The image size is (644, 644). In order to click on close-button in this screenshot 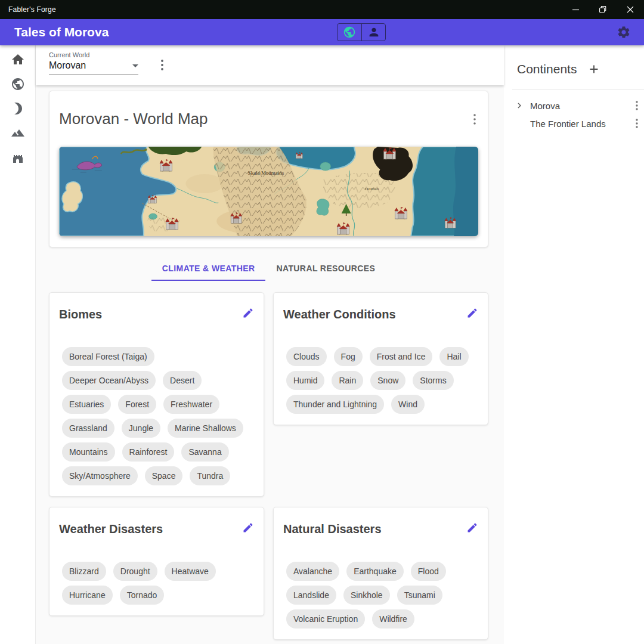, I will do `click(630, 10)`.